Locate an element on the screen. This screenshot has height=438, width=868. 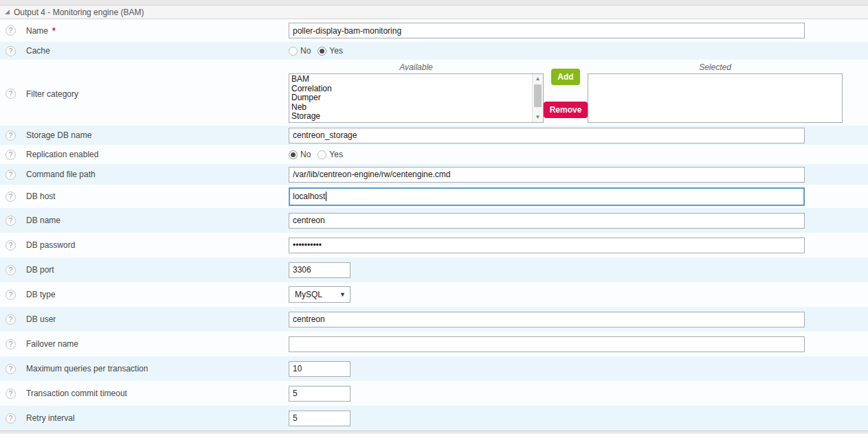
cache-radio-no: No is located at coordinates (303, 51).